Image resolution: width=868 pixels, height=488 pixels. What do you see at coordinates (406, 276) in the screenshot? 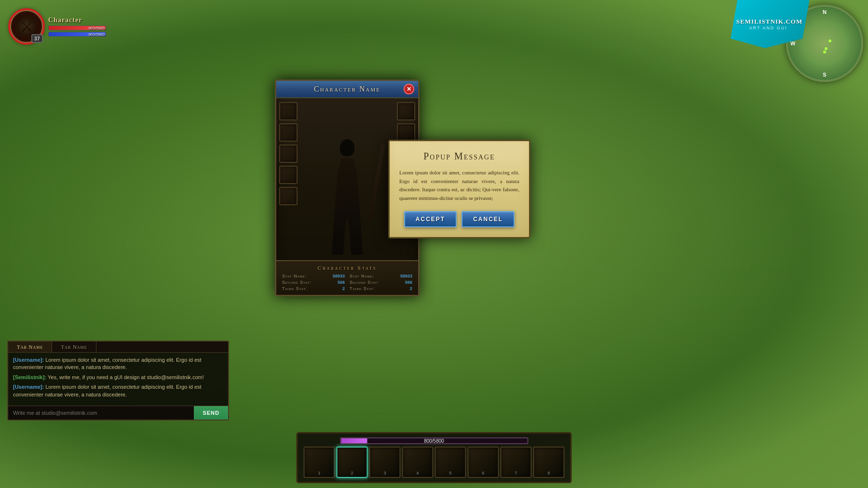
I see `stat-value-1b: 58933` at bounding box center [406, 276].